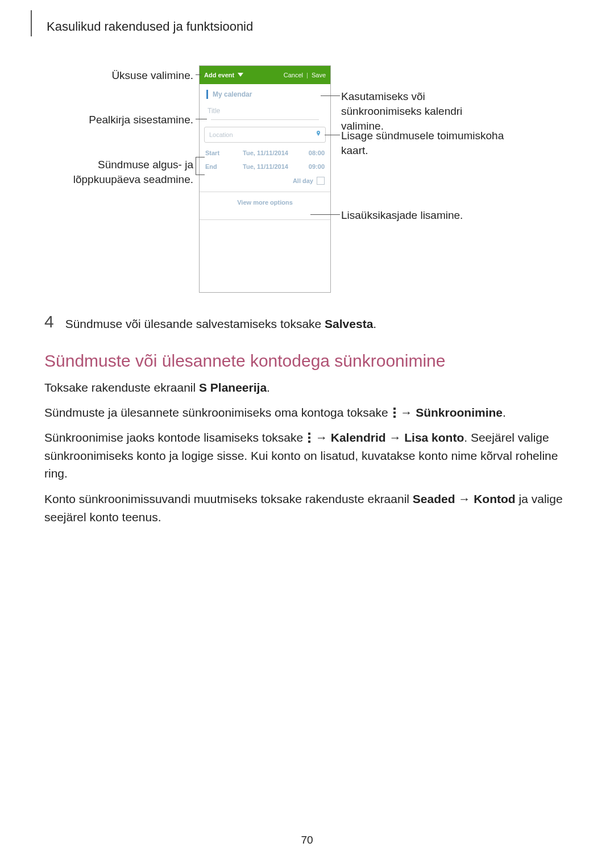 Image resolution: width=614 pixels, height=868 pixels. Describe the element at coordinates (224, 75) in the screenshot. I see `event-type-dropdown: Add event` at that location.